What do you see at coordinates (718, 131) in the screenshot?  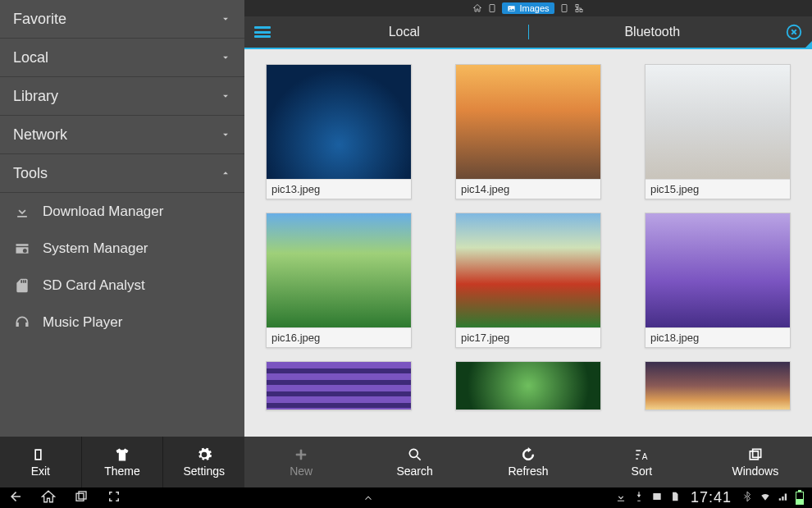 I see `image-thumbnail: pic15.jpeg` at bounding box center [718, 131].